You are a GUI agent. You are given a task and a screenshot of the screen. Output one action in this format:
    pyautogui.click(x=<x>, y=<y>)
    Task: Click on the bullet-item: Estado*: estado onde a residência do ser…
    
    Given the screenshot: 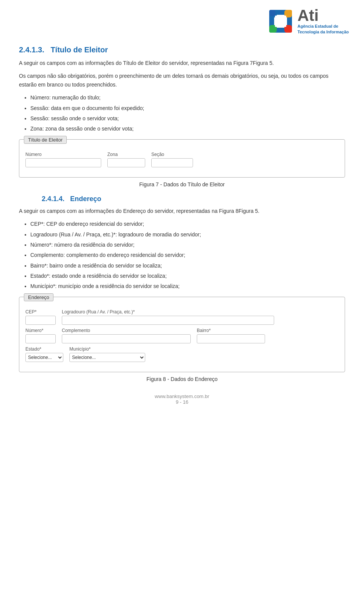 What is the action you would take?
    pyautogui.click(x=188, y=276)
    